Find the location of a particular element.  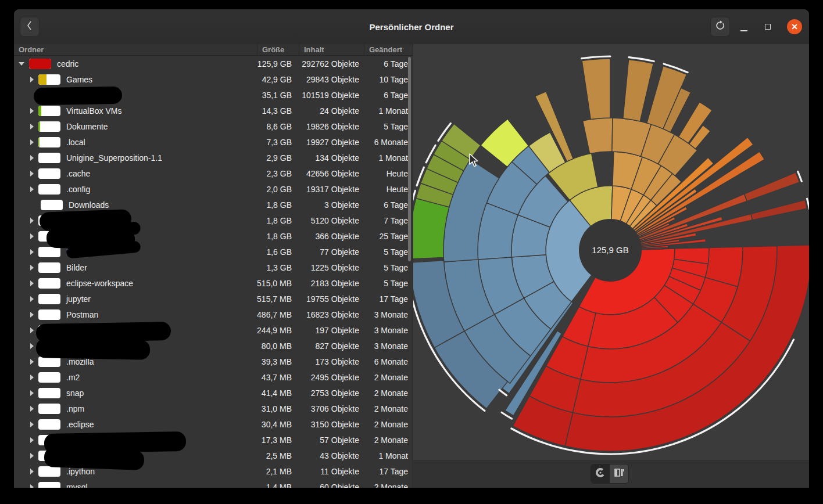

folder-name: .cache is located at coordinates (78, 174).